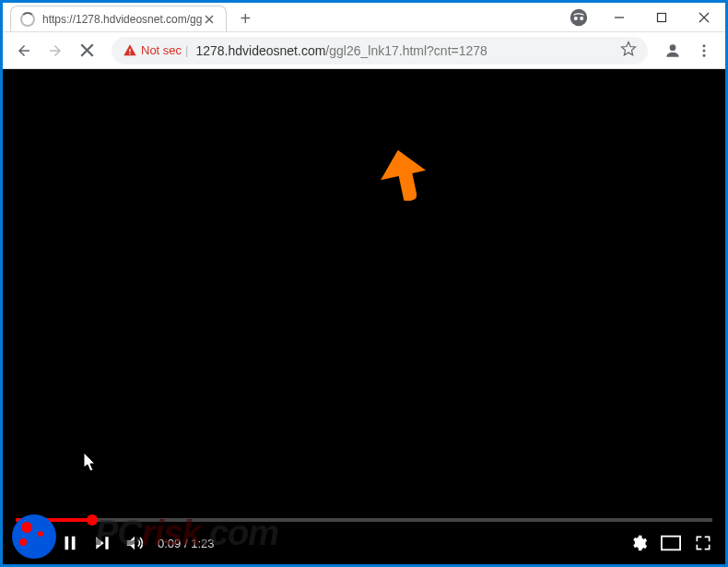 The image size is (728, 567). Describe the element at coordinates (673, 51) in the screenshot. I see `profile-button` at that location.